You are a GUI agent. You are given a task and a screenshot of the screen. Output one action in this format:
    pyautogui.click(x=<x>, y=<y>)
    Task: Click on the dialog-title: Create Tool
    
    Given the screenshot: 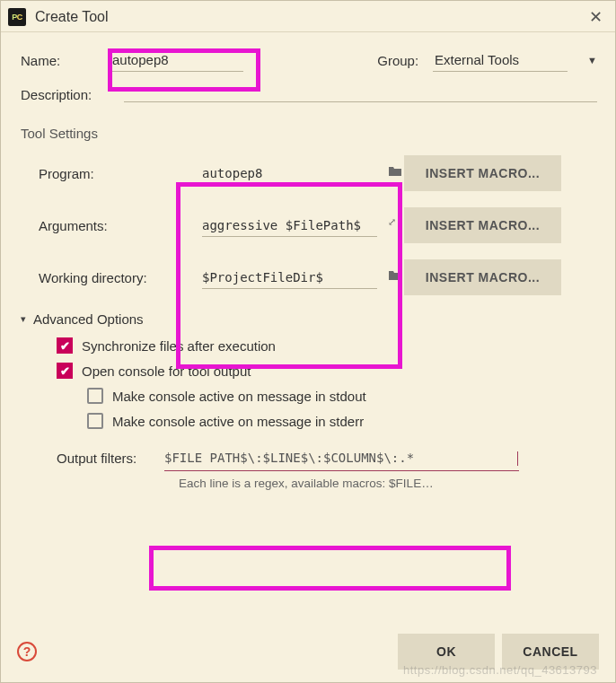 What is the action you would take?
    pyautogui.click(x=310, y=17)
    